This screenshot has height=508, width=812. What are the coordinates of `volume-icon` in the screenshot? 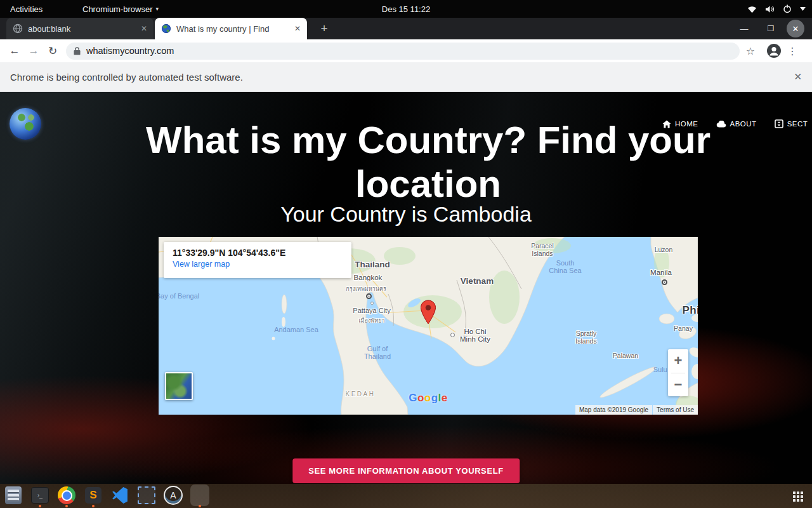 It's located at (770, 9).